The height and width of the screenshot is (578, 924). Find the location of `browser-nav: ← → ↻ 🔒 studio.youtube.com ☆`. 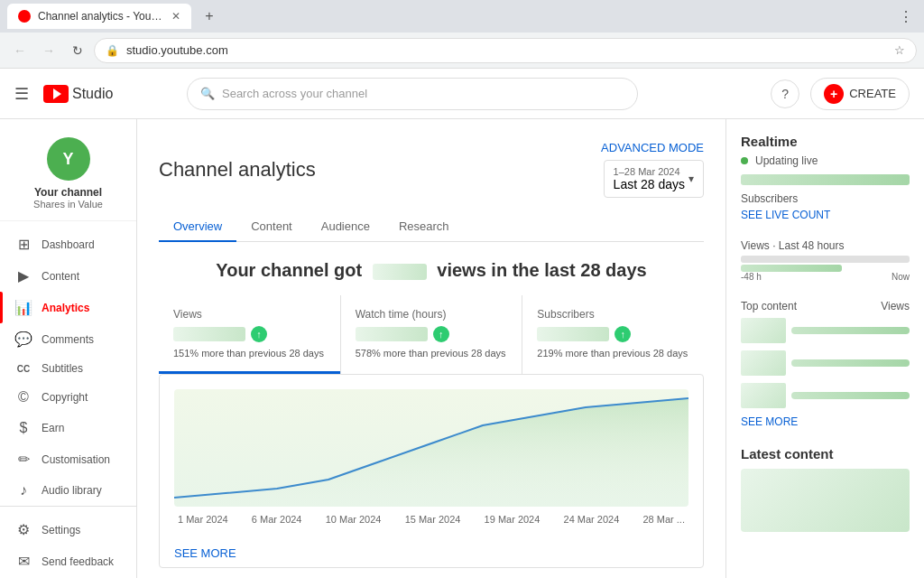

browser-nav: ← → ↻ 🔒 studio.youtube.com ☆ is located at coordinates (462, 51).